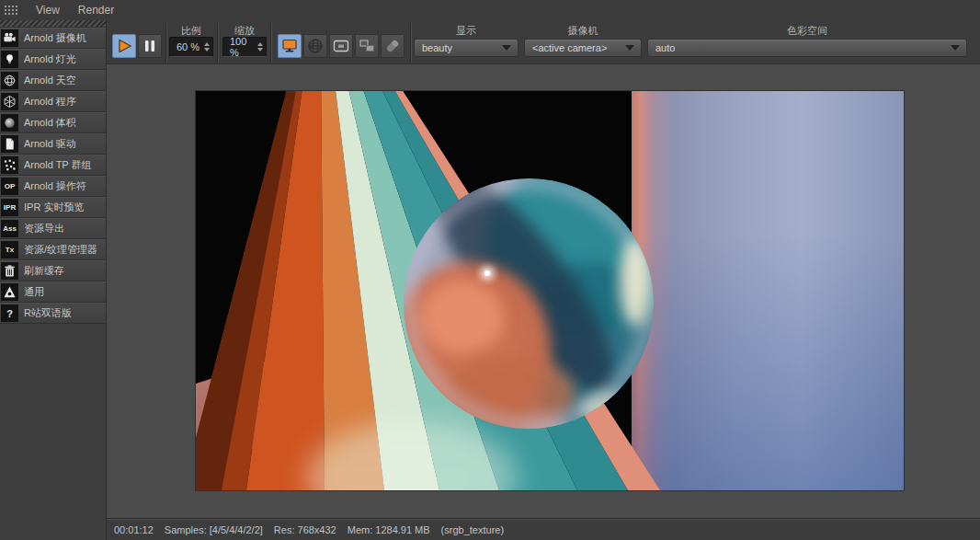  What do you see at coordinates (48, 10) in the screenshot?
I see `menu-view: View` at bounding box center [48, 10].